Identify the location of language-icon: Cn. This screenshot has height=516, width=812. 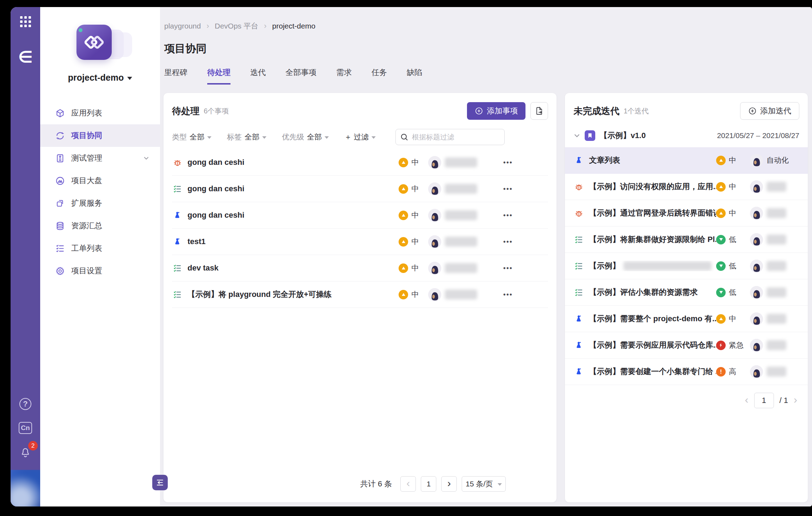
(25, 428).